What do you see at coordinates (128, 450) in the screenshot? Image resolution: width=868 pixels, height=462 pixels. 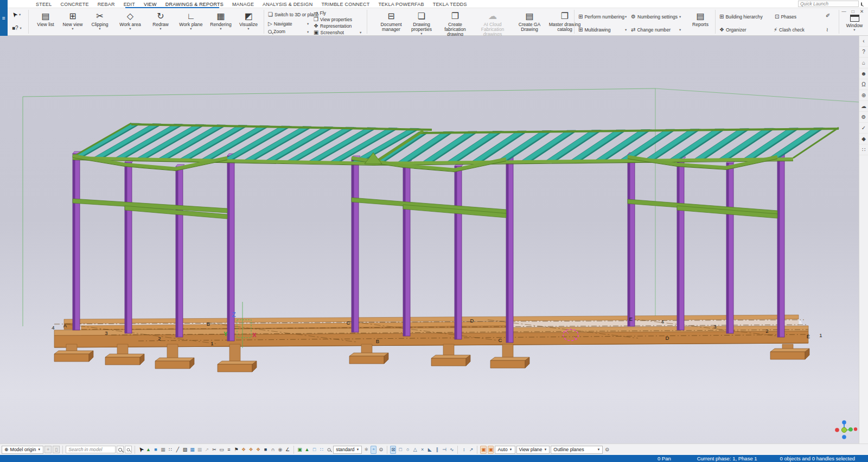 I see `search-options-button` at bounding box center [128, 450].